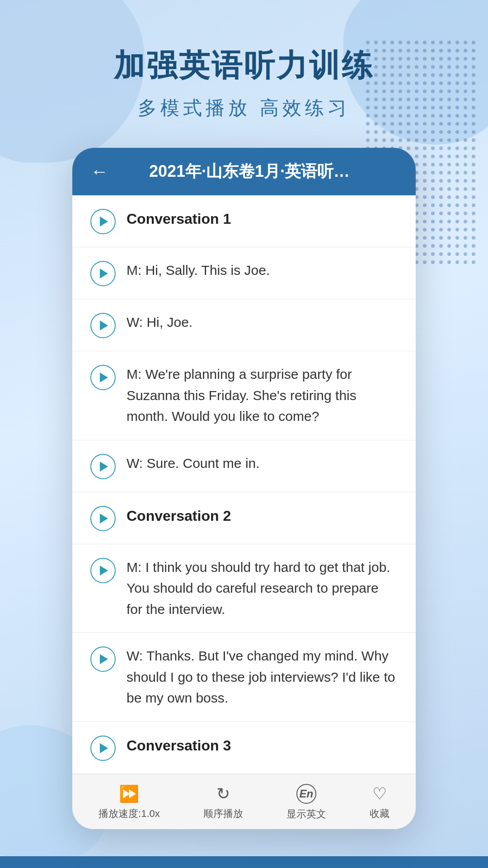  Describe the element at coordinates (223, 814) in the screenshot. I see `toolbar-label-mode: 顺序播放` at that location.